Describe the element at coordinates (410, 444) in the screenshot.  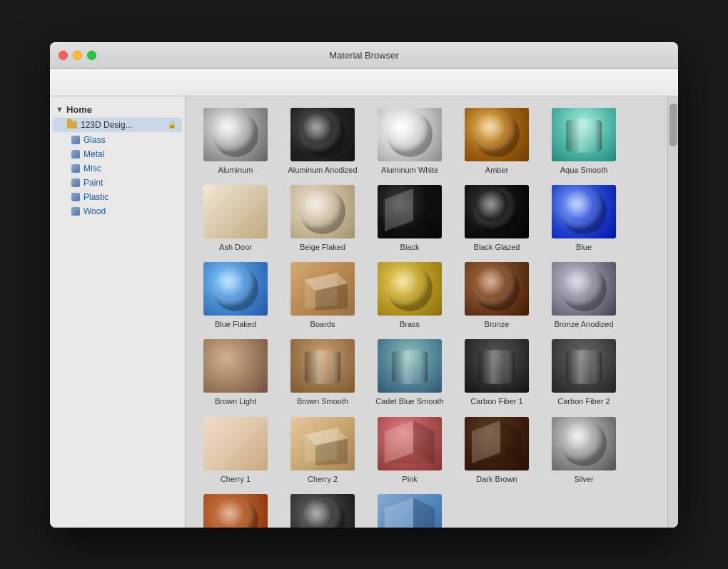
I see `material-thumb-pink-mat` at that location.